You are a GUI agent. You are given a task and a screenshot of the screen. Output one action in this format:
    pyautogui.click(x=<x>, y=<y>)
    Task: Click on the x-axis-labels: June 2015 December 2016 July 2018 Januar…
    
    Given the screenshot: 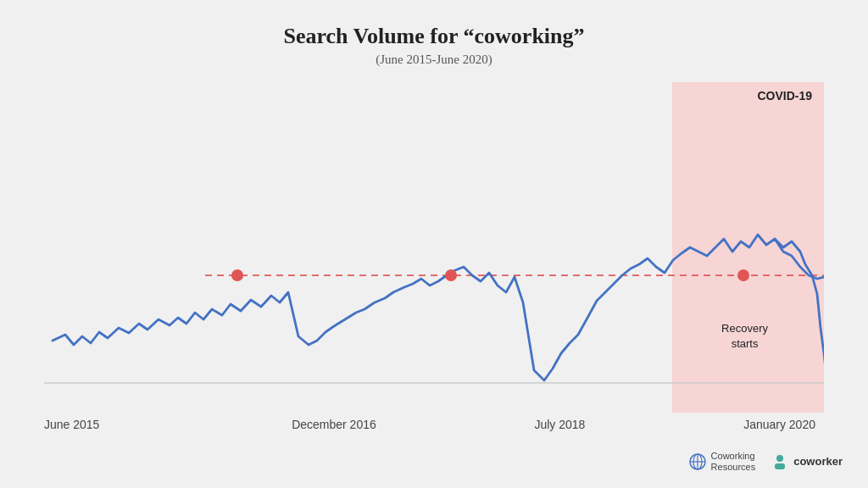 What is the action you would take?
    pyautogui.click(x=434, y=424)
    